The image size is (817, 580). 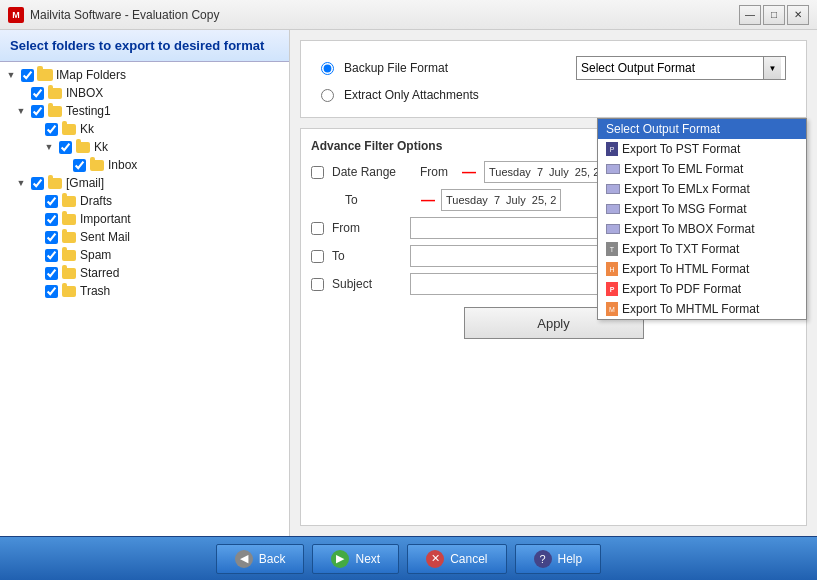 I want to click on date-range-checkbox, so click(x=318, y=172).